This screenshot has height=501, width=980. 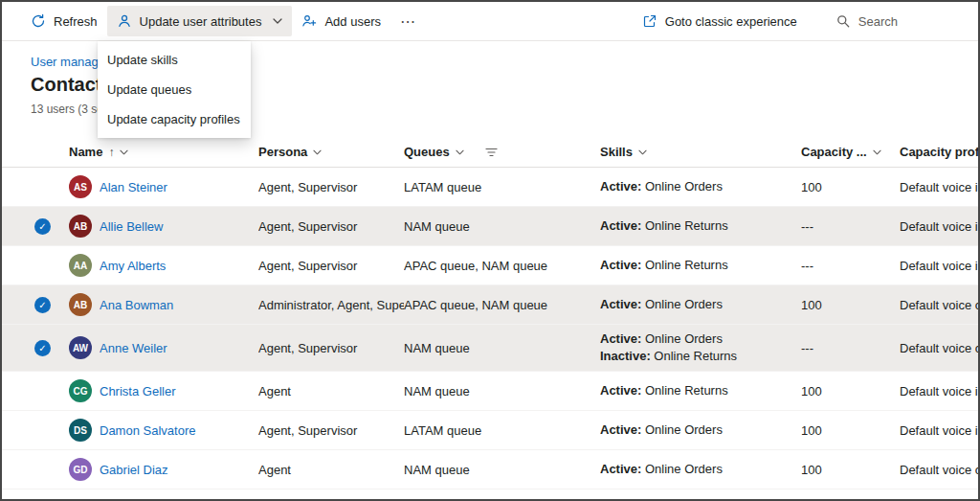 What do you see at coordinates (174, 119) in the screenshot?
I see `menu-item-update-capacity-profiles: Update capacity profiles` at bounding box center [174, 119].